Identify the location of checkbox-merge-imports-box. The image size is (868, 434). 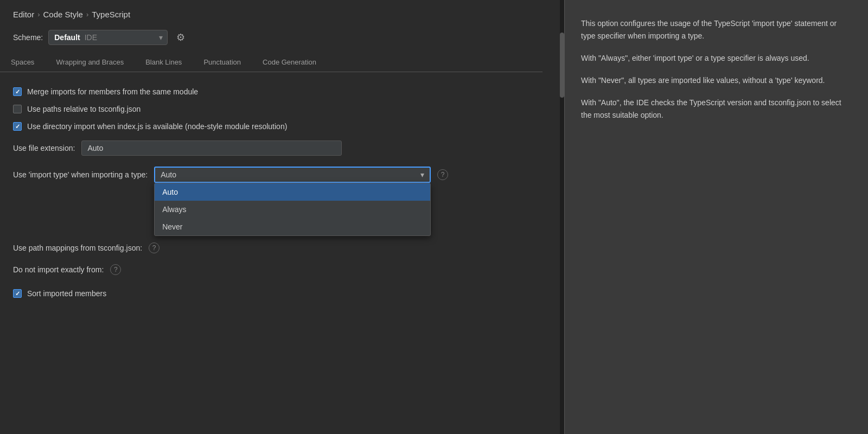
(17, 92).